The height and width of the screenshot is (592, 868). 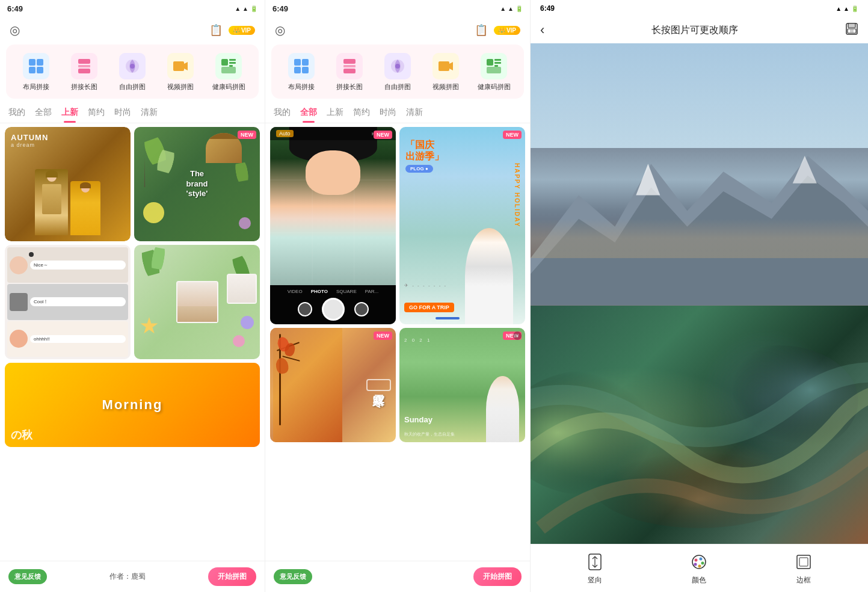 I want to click on tool-free: 自由拼图, so click(x=132, y=72).